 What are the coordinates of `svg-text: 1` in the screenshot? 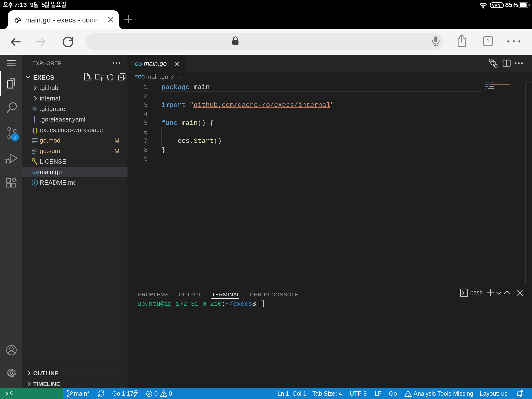 It's located at (488, 41).